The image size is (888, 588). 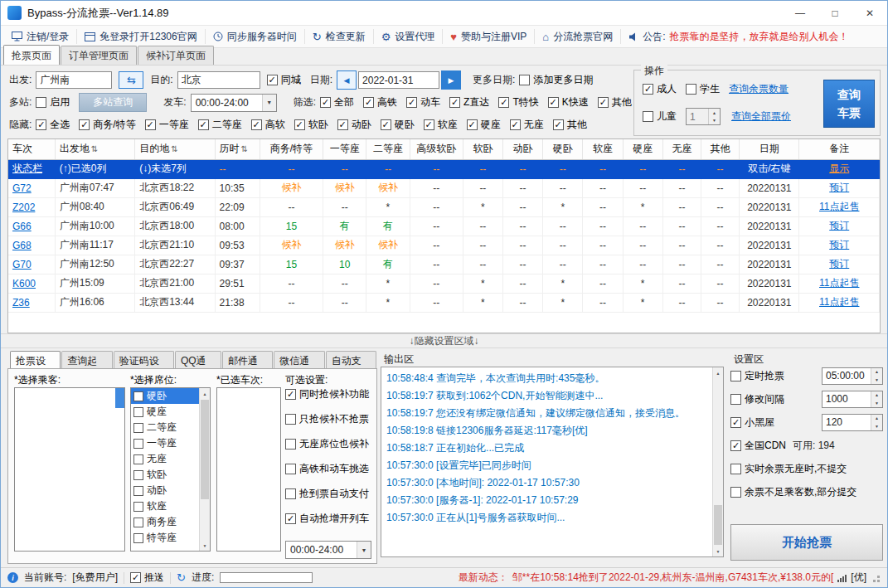 I want to click on col-hard-sleeper: 硬卧, so click(x=563, y=149).